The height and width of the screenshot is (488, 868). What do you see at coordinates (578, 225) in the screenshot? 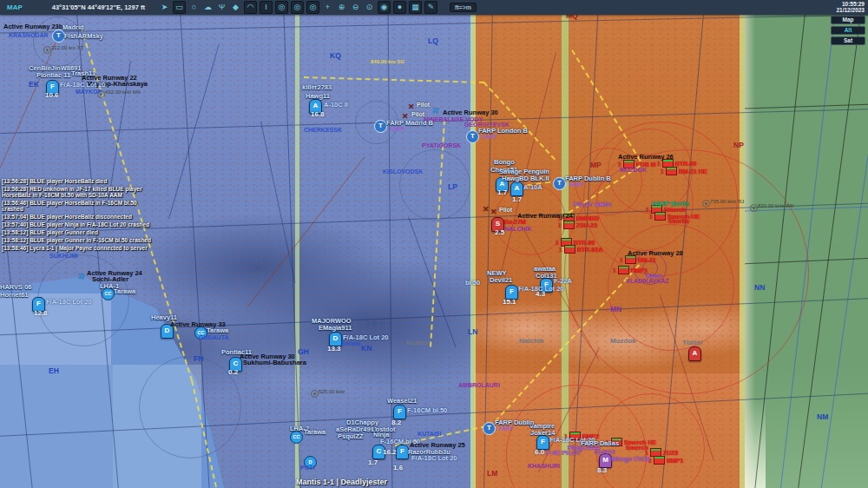
I see `ground-unit-group: 1ZSU-23` at bounding box center [578, 225].